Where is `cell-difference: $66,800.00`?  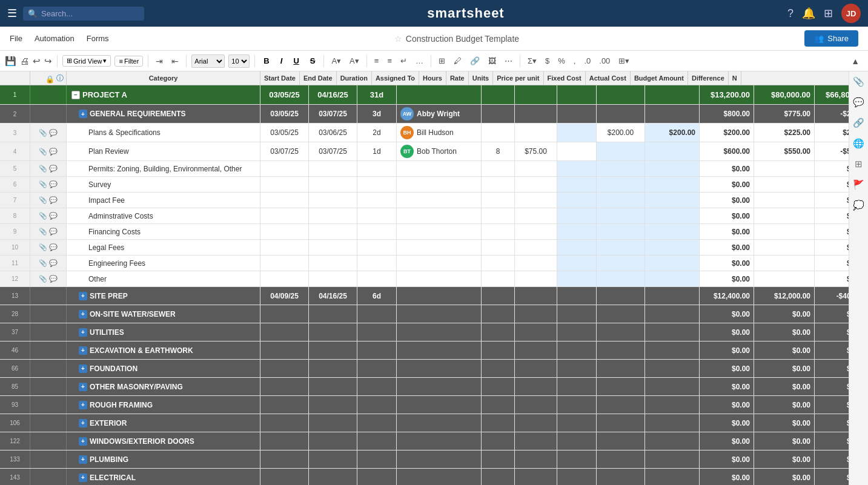
cell-difference: $66,800.00 is located at coordinates (832, 94).